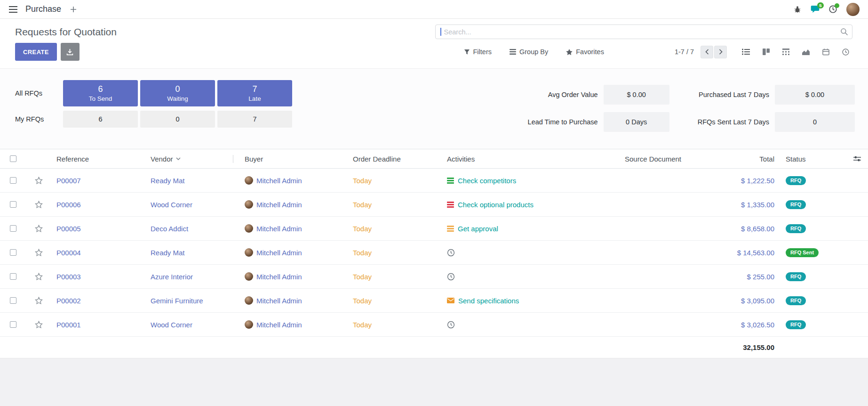  Describe the element at coordinates (467, 52) in the screenshot. I see `funnel-icon` at that location.